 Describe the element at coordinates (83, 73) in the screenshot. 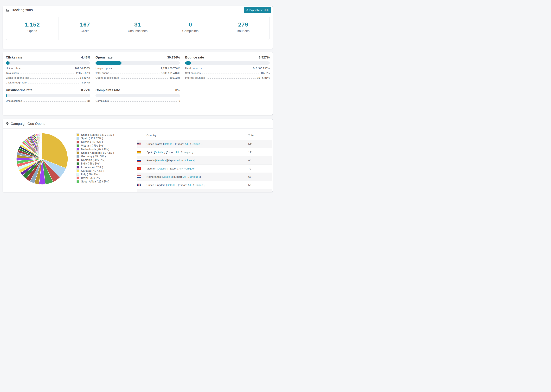

I see `metric-value: 220 / 5.87%` at that location.